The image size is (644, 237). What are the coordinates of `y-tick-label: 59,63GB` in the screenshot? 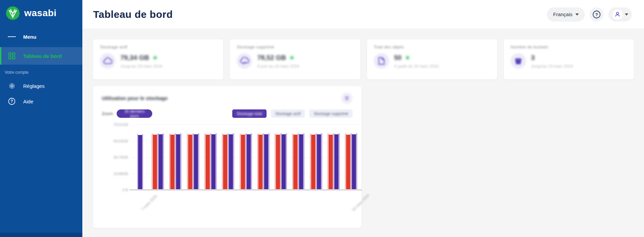 It's located at (115, 141).